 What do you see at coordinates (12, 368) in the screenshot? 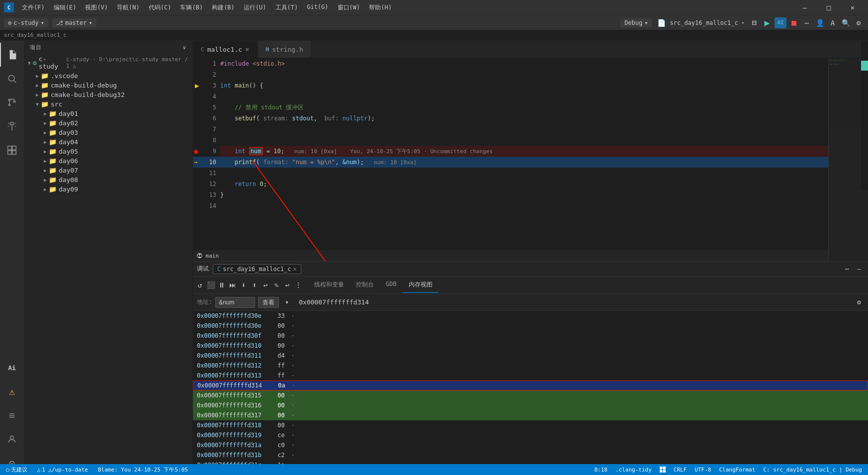
I see `activity-ai: Ai` at bounding box center [12, 368].